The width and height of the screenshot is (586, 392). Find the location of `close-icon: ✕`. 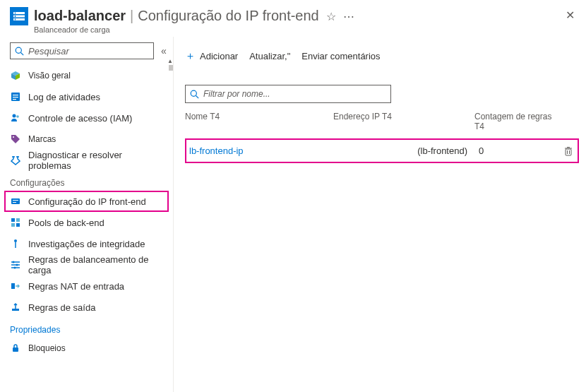

close-icon: ✕ is located at coordinates (570, 16).